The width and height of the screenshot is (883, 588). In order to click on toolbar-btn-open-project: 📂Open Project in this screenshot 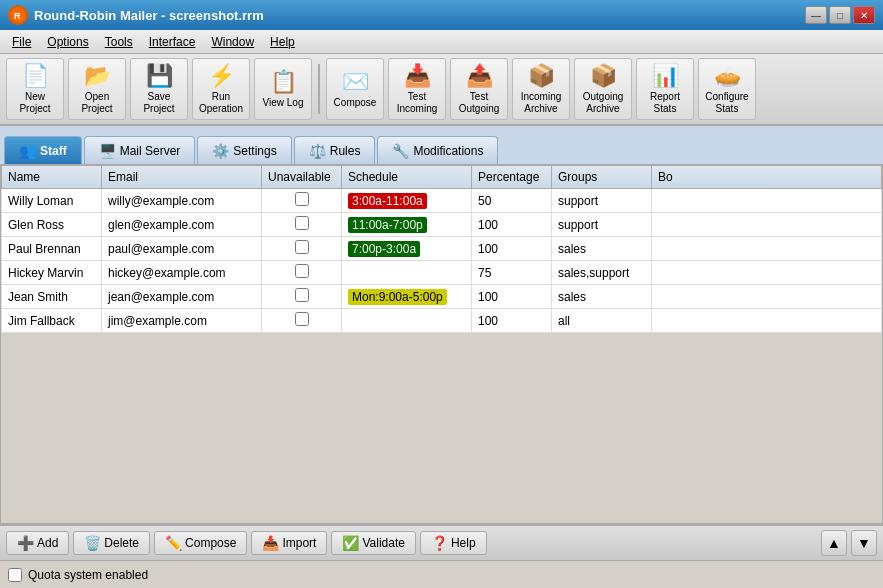, I will do `click(97, 89)`.